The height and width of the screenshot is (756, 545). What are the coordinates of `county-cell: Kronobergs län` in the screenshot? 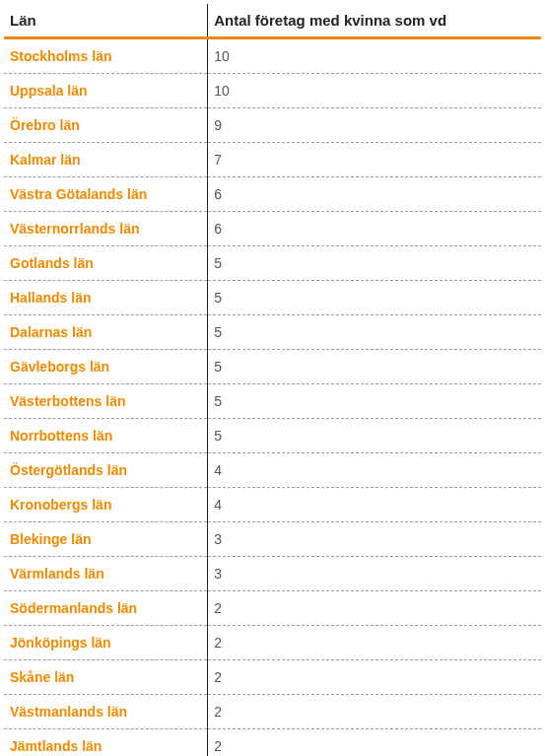 It's located at (106, 505).